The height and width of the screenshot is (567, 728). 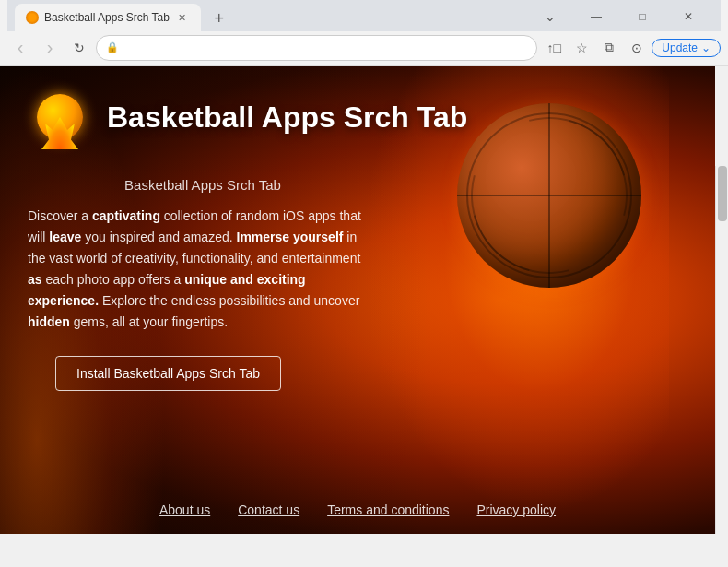 What do you see at coordinates (50, 48) in the screenshot?
I see `forward-button: ›` at bounding box center [50, 48].